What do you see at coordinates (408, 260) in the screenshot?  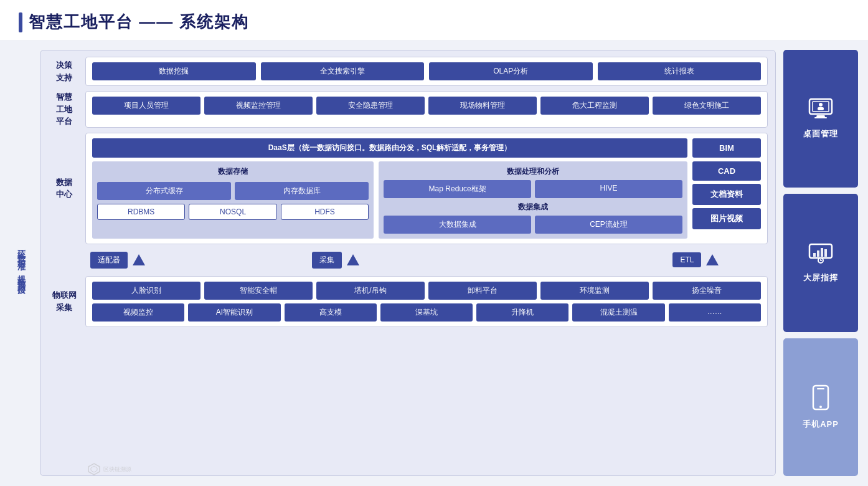 I see `adaptor-row: 适配器 采集 ETL` at bounding box center [408, 260].